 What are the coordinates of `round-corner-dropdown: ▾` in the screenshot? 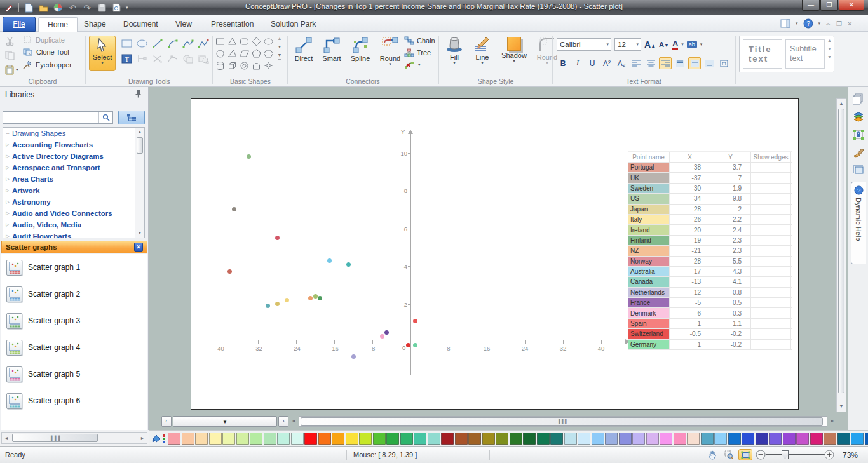 It's located at (547, 63).